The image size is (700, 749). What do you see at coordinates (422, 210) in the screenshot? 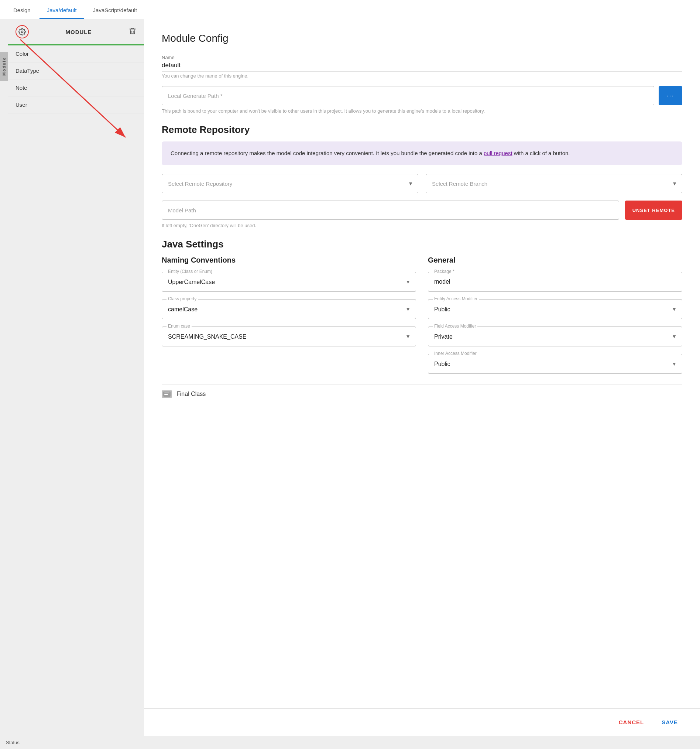
I see `model-path-row: UNSET REMOTE` at bounding box center [422, 210].